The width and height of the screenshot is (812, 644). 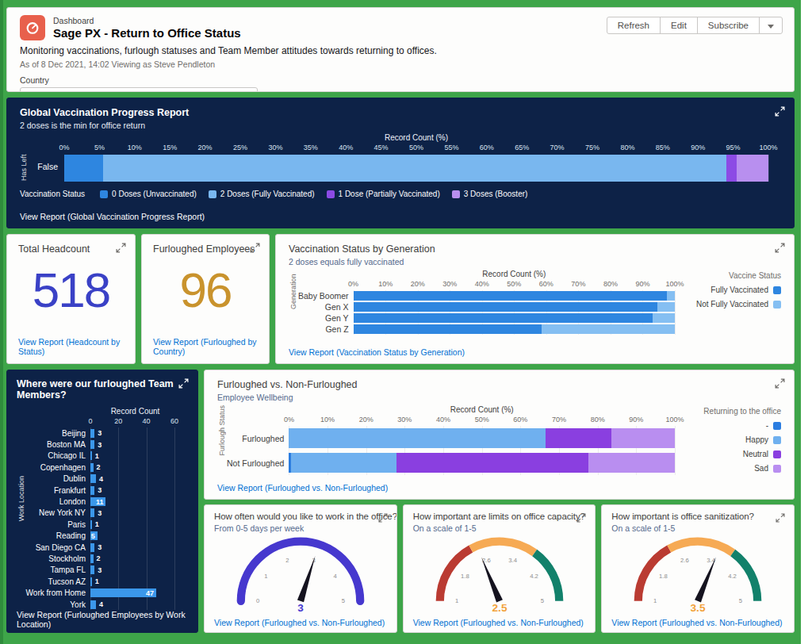 I want to click on refresh-button: Refresh, so click(x=634, y=25).